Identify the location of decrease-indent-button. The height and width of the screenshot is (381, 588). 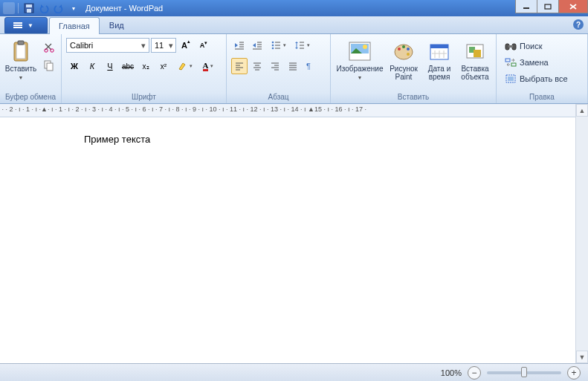
(239, 45).